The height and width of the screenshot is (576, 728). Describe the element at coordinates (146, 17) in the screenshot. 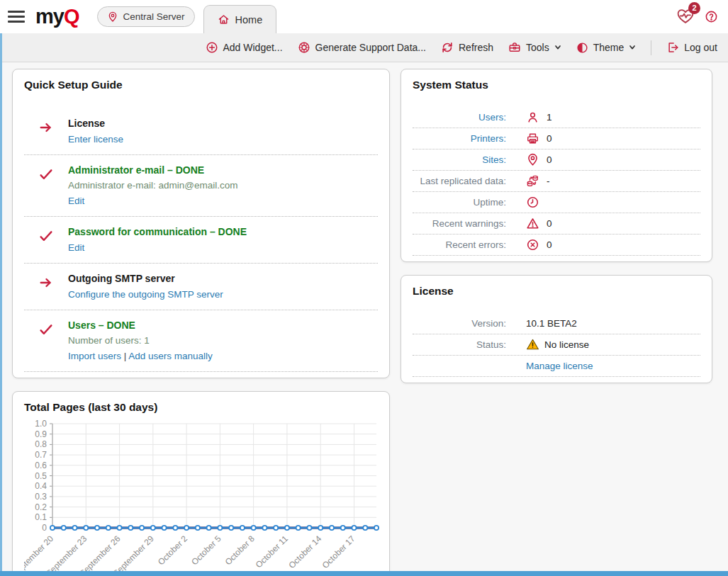

I see `central-server-button: Central Server` at that location.